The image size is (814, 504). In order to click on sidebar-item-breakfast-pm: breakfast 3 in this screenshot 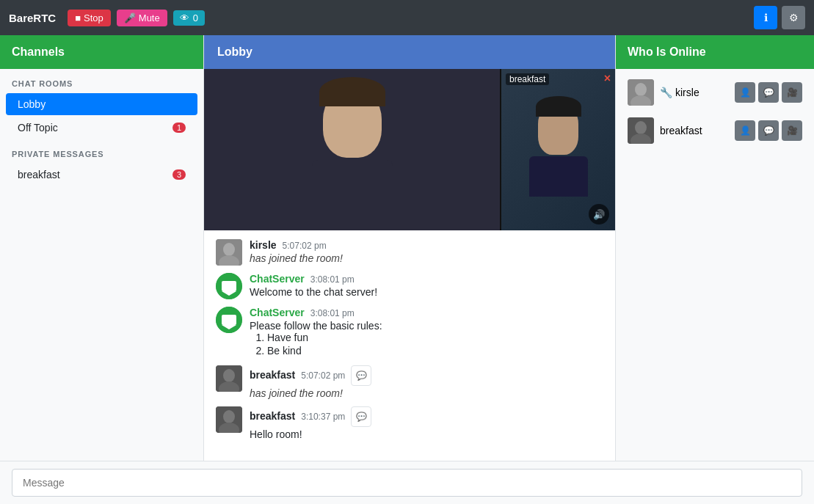, I will do `click(101, 175)`.